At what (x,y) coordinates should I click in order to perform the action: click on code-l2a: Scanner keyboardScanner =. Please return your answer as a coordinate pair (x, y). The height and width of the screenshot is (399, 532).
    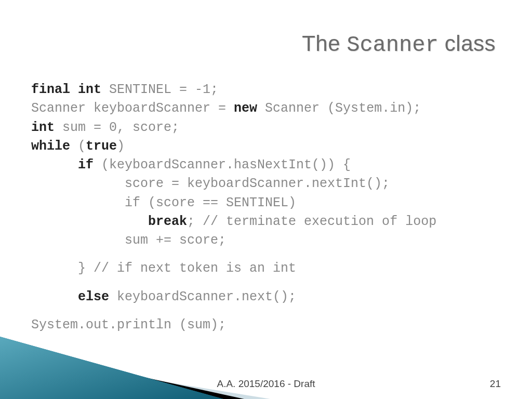
    Looking at the image, I should click on (132, 108).